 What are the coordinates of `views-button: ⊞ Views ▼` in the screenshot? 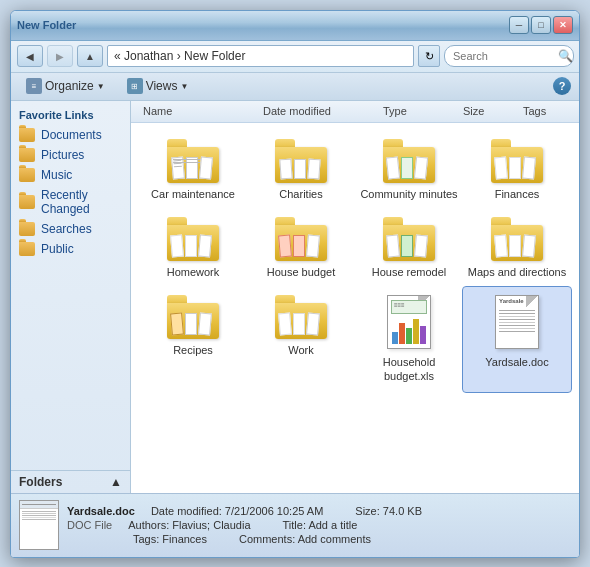 It's located at (158, 86).